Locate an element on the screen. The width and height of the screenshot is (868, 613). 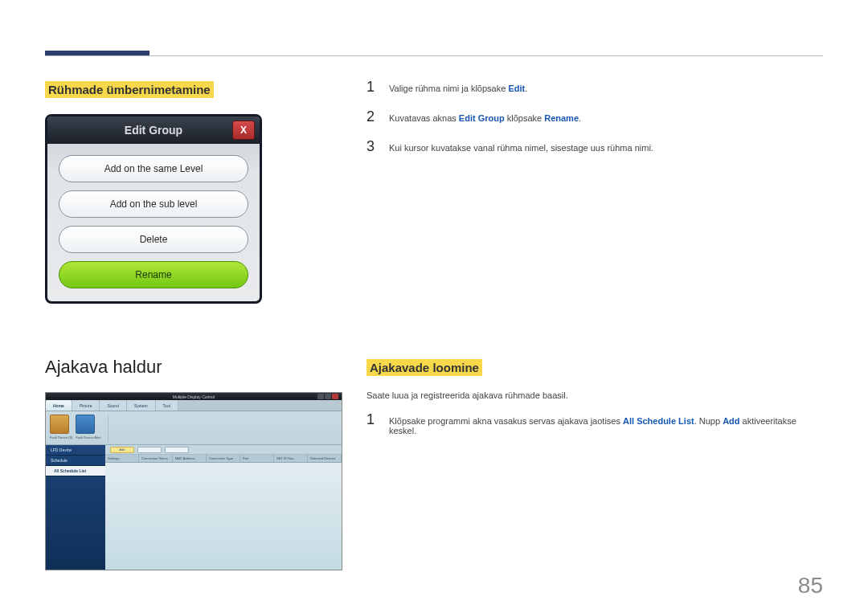
add-sub-level-button: Add on the sub level is located at coordinates (154, 204).